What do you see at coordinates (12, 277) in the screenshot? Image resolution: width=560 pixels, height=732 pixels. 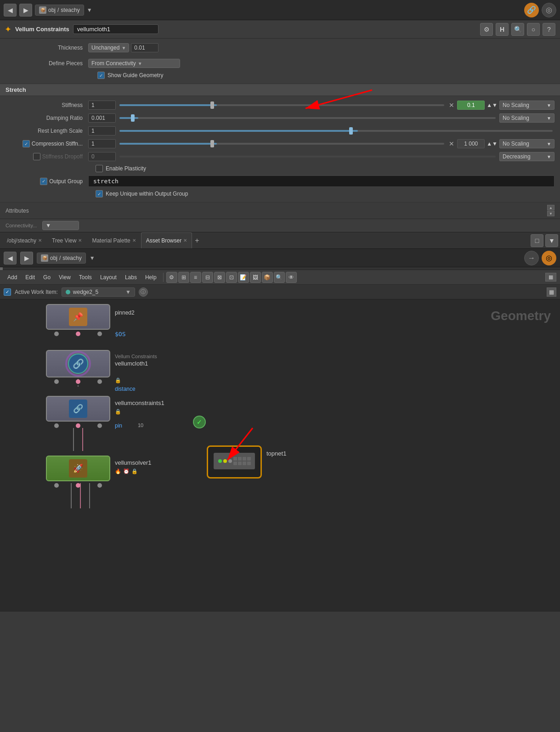 I see `menu-add: Add` at bounding box center [12, 277].